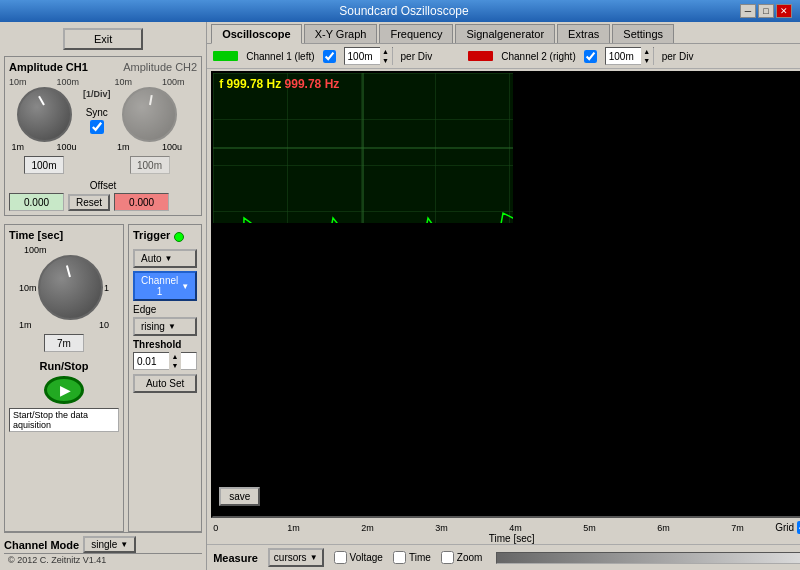 Image resolution: width=800 pixels, height=570 pixels. I want to click on trigger-auto-button: Auto ▼, so click(165, 258).